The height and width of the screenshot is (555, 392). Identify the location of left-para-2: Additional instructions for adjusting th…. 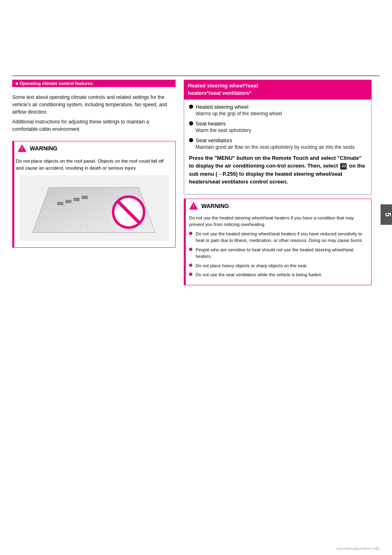
(94, 125).